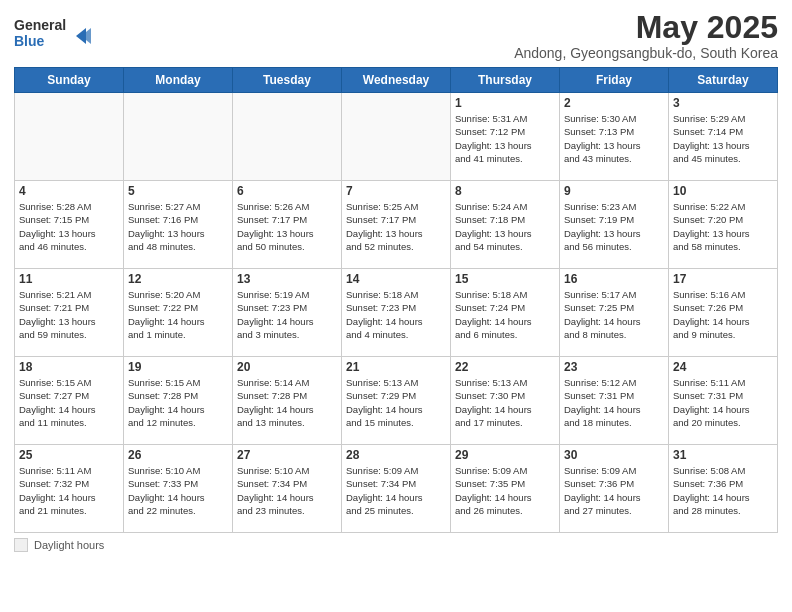  Describe the element at coordinates (723, 103) in the screenshot. I see `day-number: 3` at that location.